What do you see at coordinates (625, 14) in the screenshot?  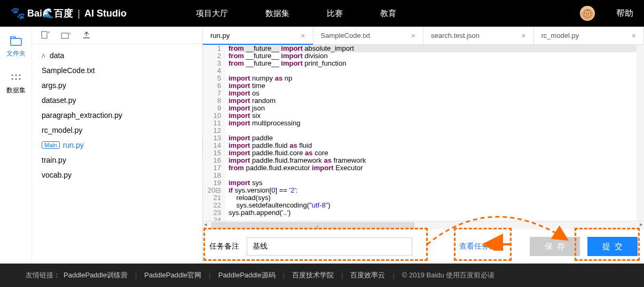 I see `nav-help: 帮助` at bounding box center [625, 14].